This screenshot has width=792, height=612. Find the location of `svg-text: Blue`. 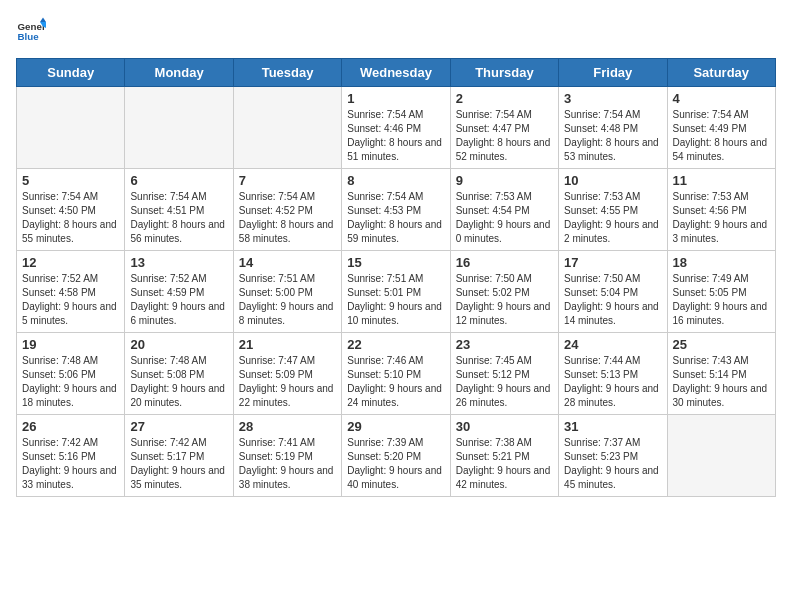

svg-text: Blue is located at coordinates (29, 36).